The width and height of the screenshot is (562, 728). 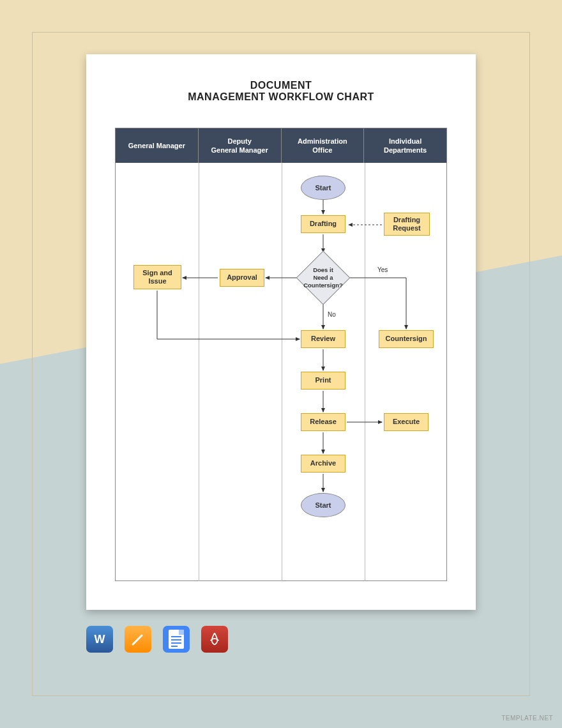 What do you see at coordinates (176, 639) in the screenshot?
I see `google-docs-icon` at bounding box center [176, 639].